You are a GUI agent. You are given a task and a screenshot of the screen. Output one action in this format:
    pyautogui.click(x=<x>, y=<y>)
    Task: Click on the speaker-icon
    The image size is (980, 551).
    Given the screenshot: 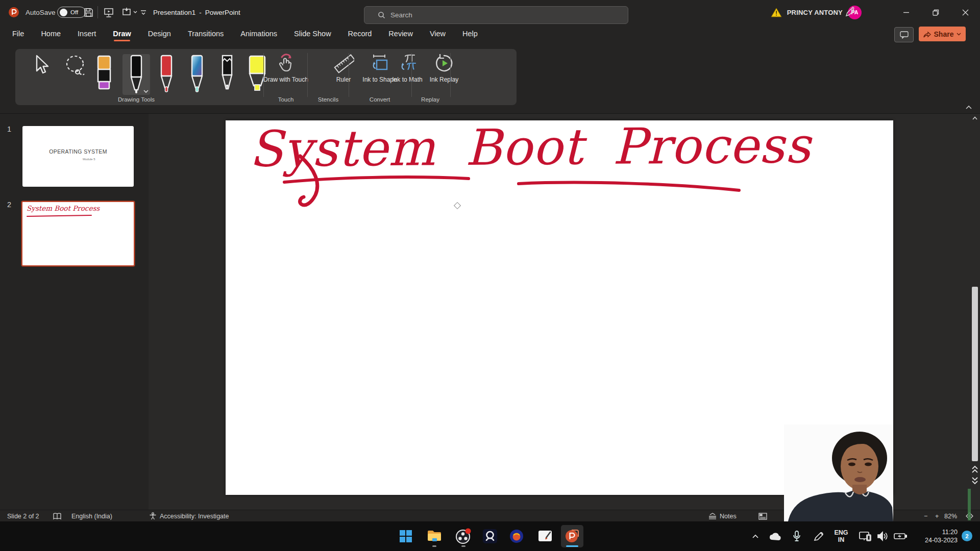 What is the action you would take?
    pyautogui.click(x=883, y=536)
    